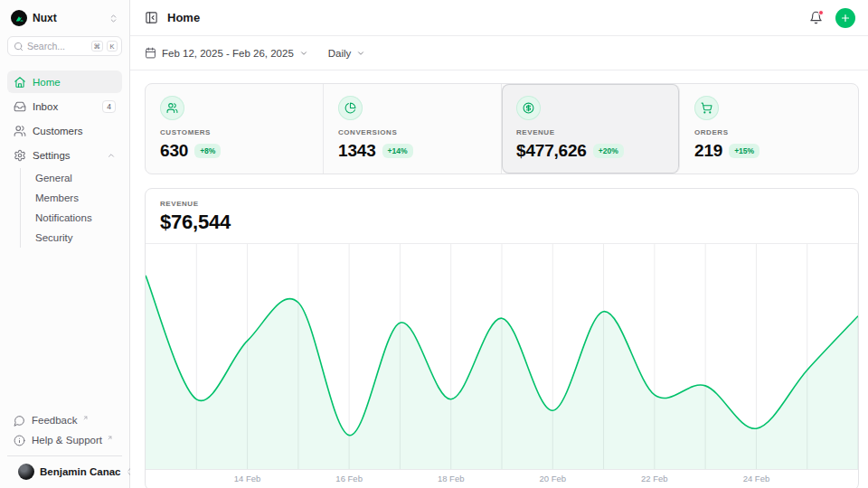 Image resolution: width=868 pixels, height=488 pixels. I want to click on sidebar-item-customers: Customers, so click(65, 130).